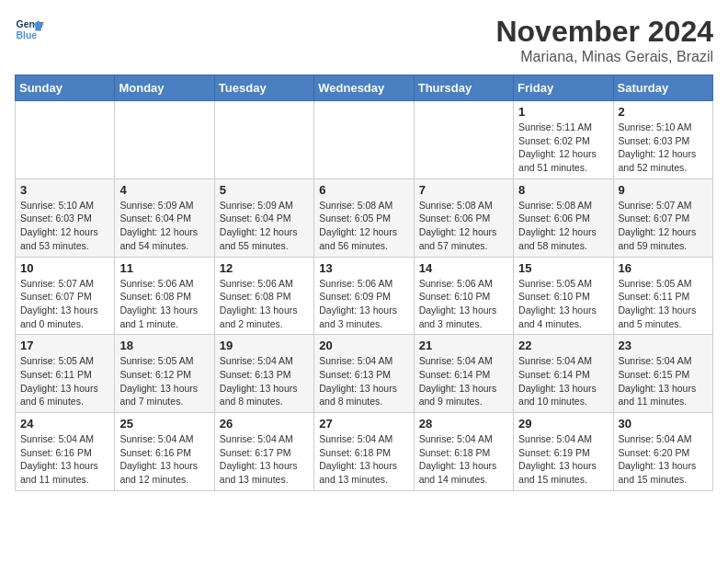 The width and height of the screenshot is (728, 563). What do you see at coordinates (664, 190) in the screenshot?
I see `day-number: 9` at bounding box center [664, 190].